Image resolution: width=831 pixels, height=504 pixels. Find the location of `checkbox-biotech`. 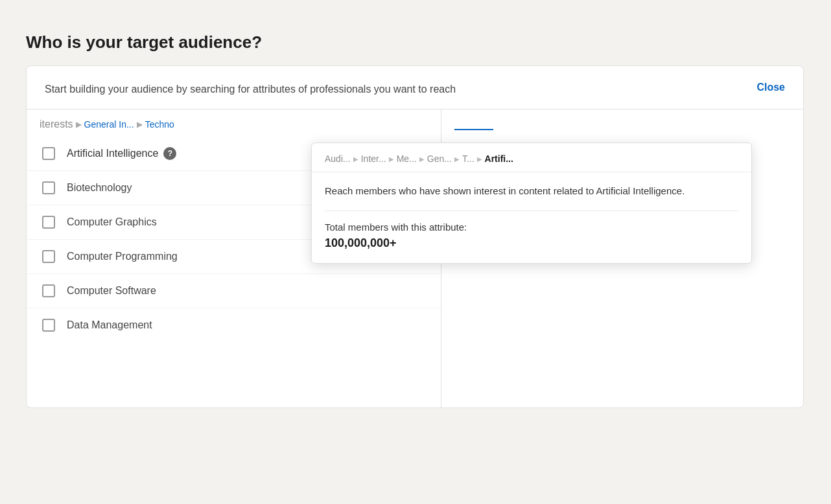

checkbox-biotech is located at coordinates (49, 188).